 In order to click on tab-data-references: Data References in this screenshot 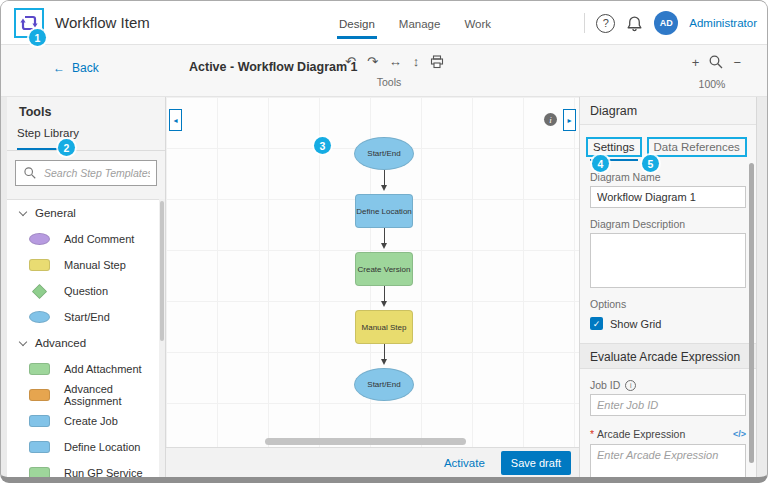, I will do `click(697, 147)`.